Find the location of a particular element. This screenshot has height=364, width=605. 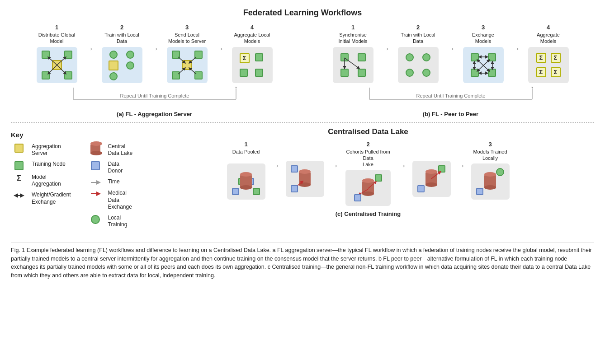

p2p-step-3-box is located at coordinates (483, 65).